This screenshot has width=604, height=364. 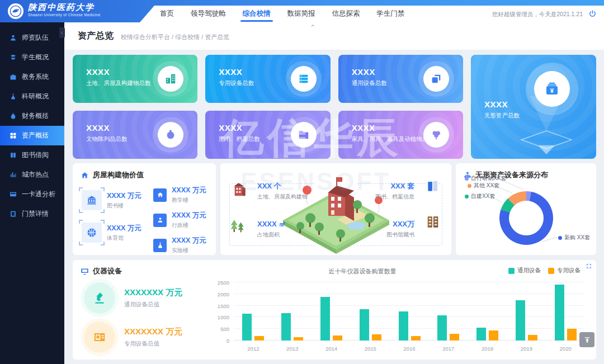 I want to click on bar-通用设备-2019, so click(x=520, y=320).